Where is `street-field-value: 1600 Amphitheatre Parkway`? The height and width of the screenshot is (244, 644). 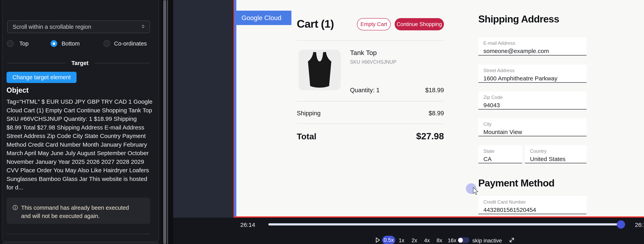 street-field-value: 1600 Amphitheatre Parkway is located at coordinates (535, 78).